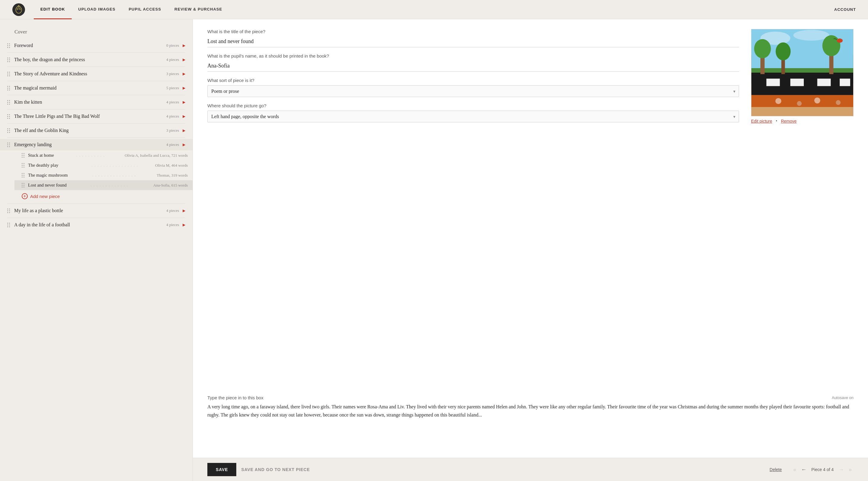 The width and height of the screenshot is (868, 481). Describe the element at coordinates (276, 470) in the screenshot. I see `save-and-go-next-button: SAVE AND GO TO NEXT PIECE` at that location.